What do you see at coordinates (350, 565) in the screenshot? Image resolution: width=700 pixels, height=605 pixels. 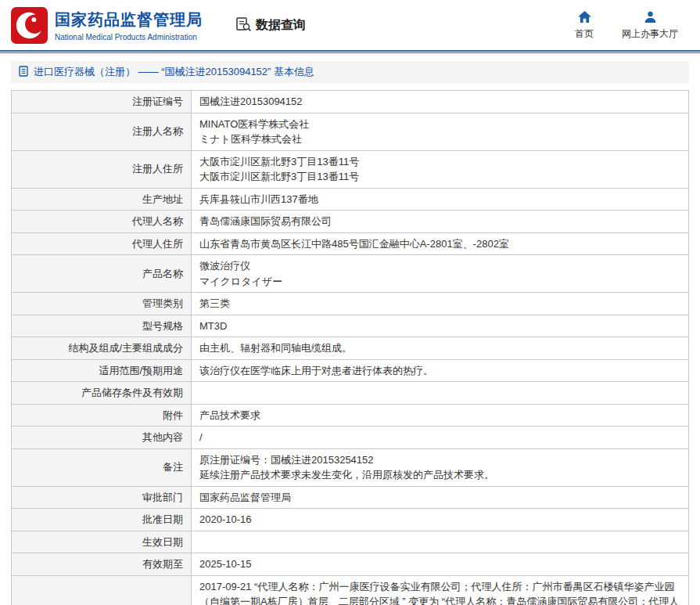 I see `table-row: 有效期至2025-10-15` at bounding box center [350, 565].